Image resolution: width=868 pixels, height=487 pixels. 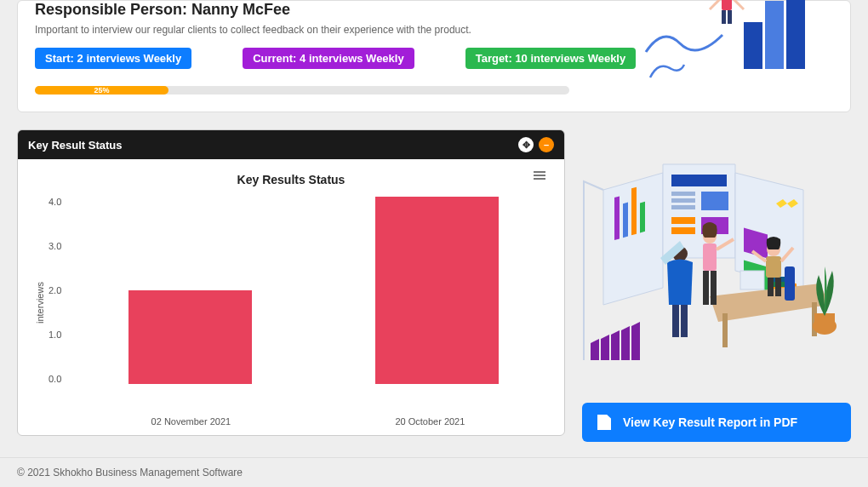 What do you see at coordinates (735, 43) in the screenshot?
I see `top-illustration` at bounding box center [735, 43].